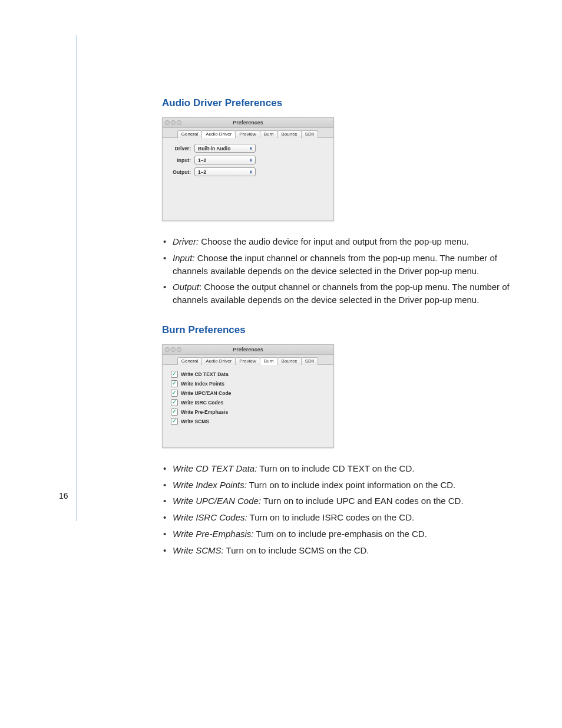  I want to click on def-upcean: Write UPC/EAN Code: Turn on to include U…, so click(336, 501).